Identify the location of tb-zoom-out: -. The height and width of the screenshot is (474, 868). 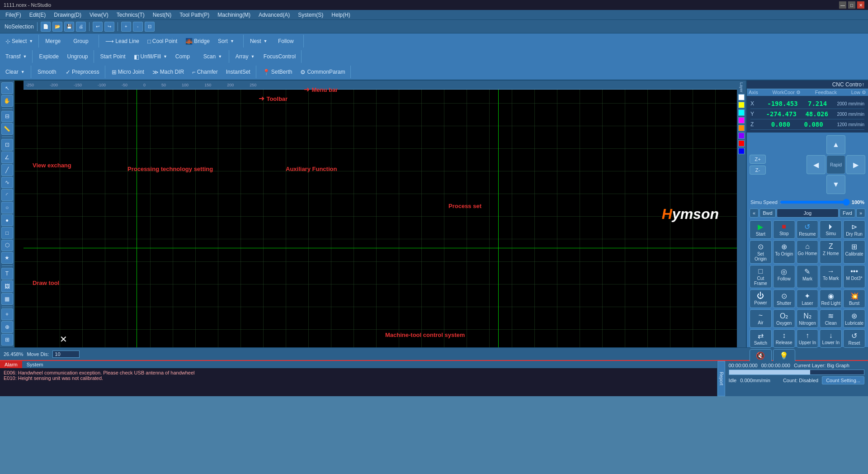
(138, 27).